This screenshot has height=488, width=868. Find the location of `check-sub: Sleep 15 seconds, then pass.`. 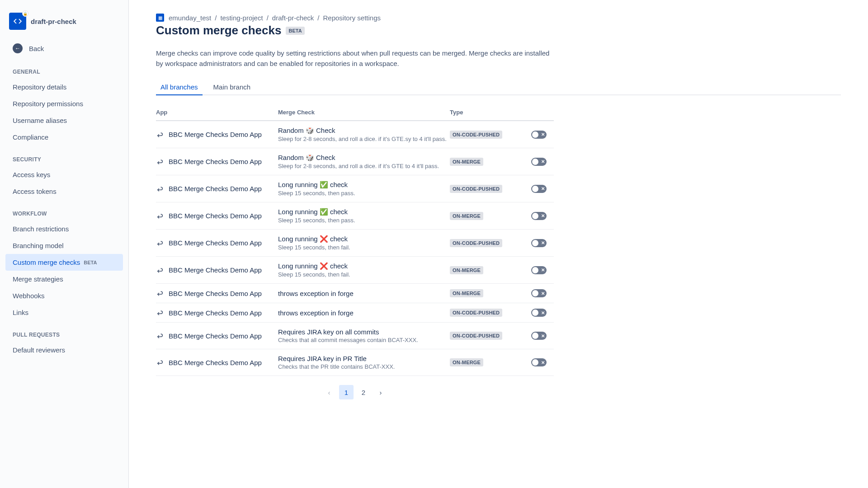

check-sub: Sleep 15 seconds, then pass. is located at coordinates (364, 193).